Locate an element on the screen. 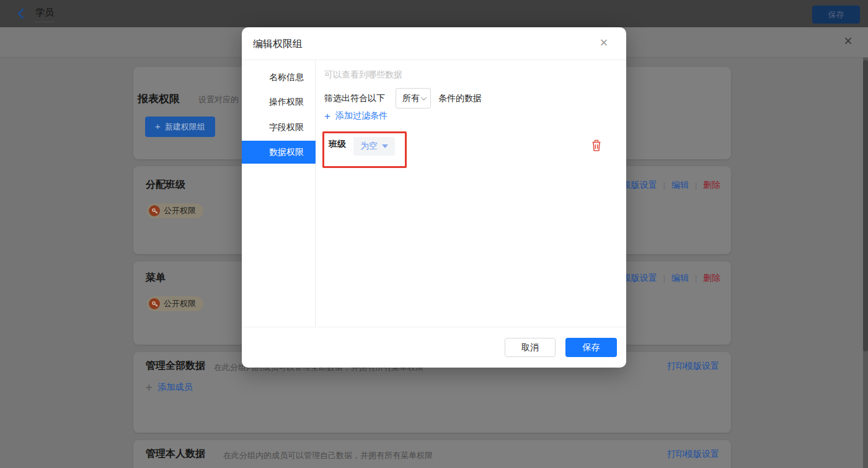 This screenshot has width=868, height=468. scrollbar-thumb is located at coordinates (866, 206).